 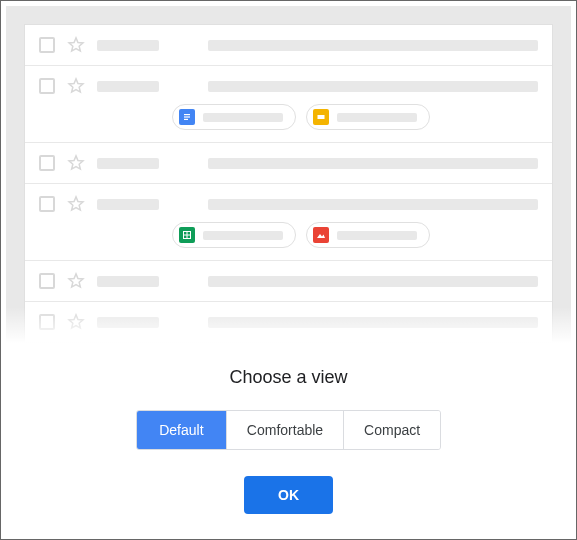 I want to click on docs-icon, so click(x=187, y=117).